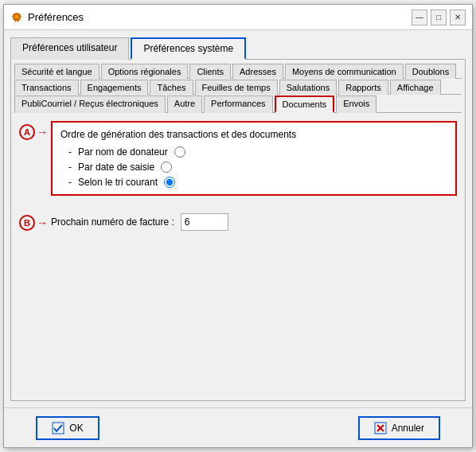  What do you see at coordinates (416, 88) in the screenshot?
I see `tab-affichage: Affichage` at bounding box center [416, 88].